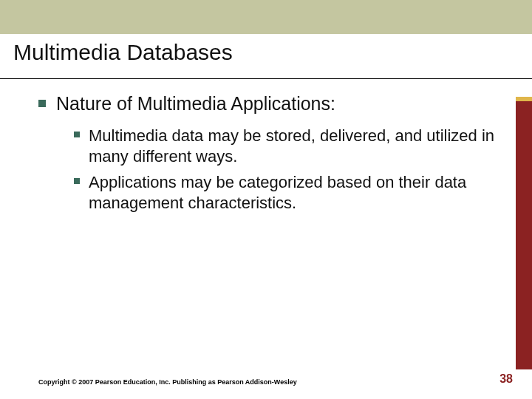  What do you see at coordinates (296, 146) in the screenshot?
I see `level2-text: Multimedia data may be stored, delivered…` at bounding box center [296, 146].